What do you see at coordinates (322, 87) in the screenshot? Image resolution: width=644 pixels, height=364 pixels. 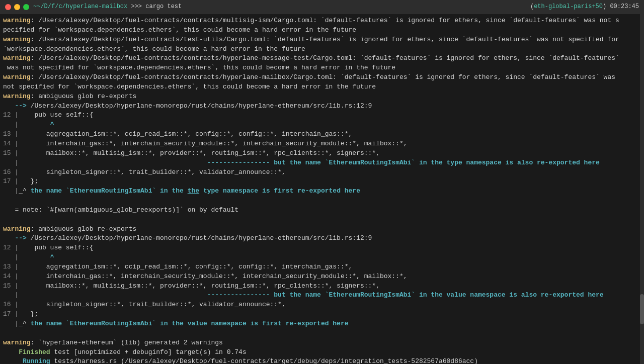 I see `line-warning-4b: not specified for `workspace.dependencie…` at bounding box center [322, 87].